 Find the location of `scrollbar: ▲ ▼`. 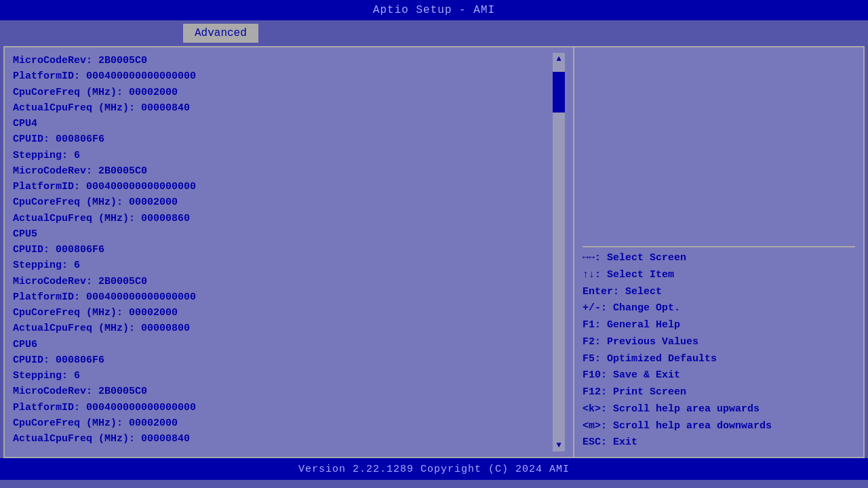

scrollbar: ▲ ▼ is located at coordinates (559, 252).